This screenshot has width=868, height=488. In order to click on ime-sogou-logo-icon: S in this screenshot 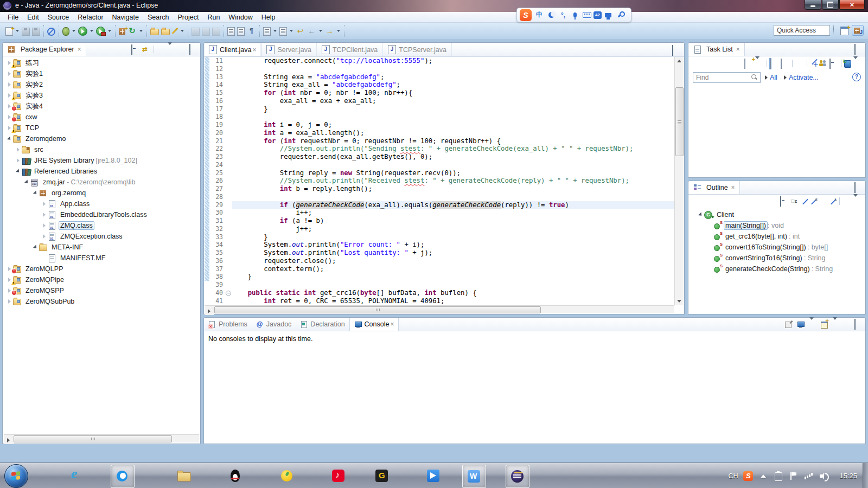, I will do `click(526, 15)`.